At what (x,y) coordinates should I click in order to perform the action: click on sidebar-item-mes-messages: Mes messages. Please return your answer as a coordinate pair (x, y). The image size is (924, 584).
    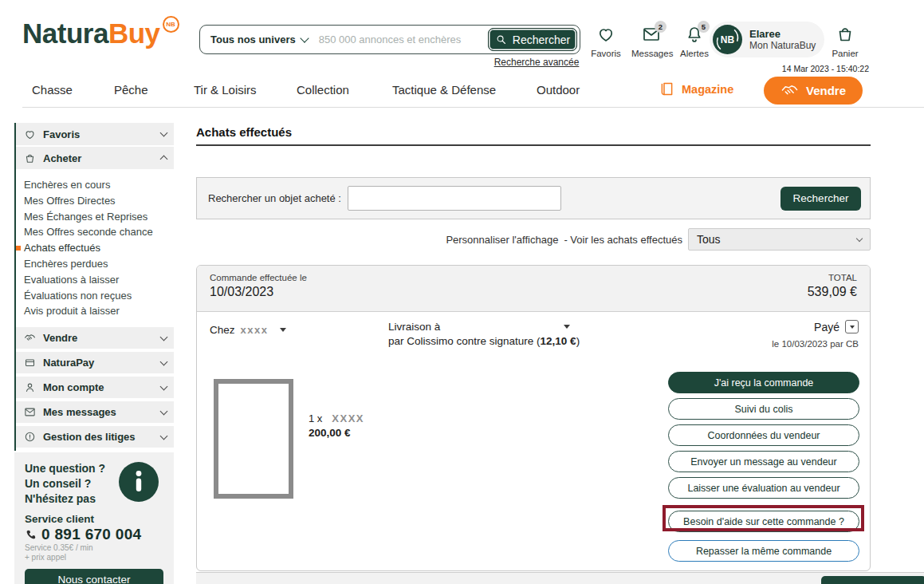
    Looking at the image, I should click on (95, 412).